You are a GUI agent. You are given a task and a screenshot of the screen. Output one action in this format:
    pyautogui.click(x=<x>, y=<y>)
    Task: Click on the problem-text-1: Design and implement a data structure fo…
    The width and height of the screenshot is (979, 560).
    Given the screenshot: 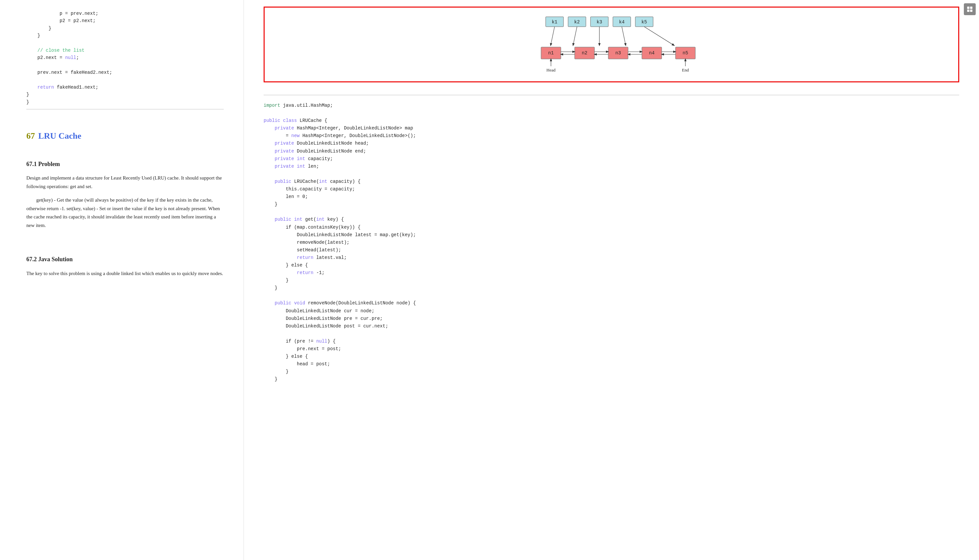 What is the action you would take?
    pyautogui.click(x=125, y=182)
    